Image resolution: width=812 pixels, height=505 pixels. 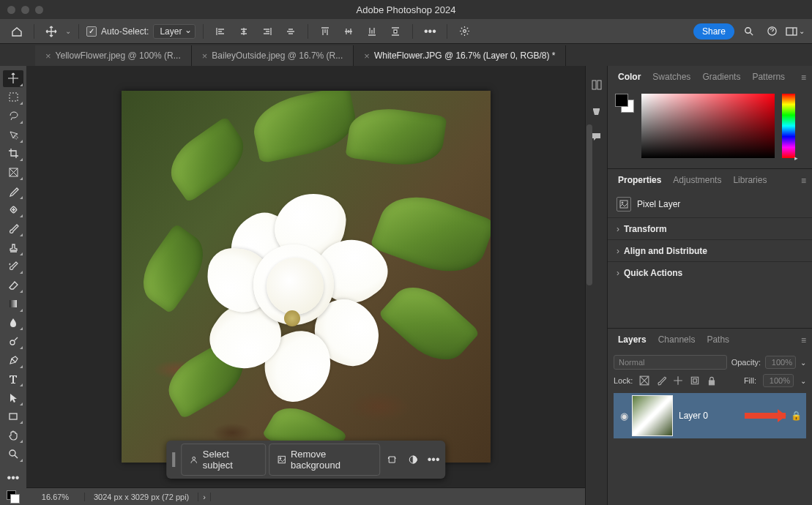 What do you see at coordinates (13, 116) in the screenshot?
I see `lasso-tool` at bounding box center [13, 116].